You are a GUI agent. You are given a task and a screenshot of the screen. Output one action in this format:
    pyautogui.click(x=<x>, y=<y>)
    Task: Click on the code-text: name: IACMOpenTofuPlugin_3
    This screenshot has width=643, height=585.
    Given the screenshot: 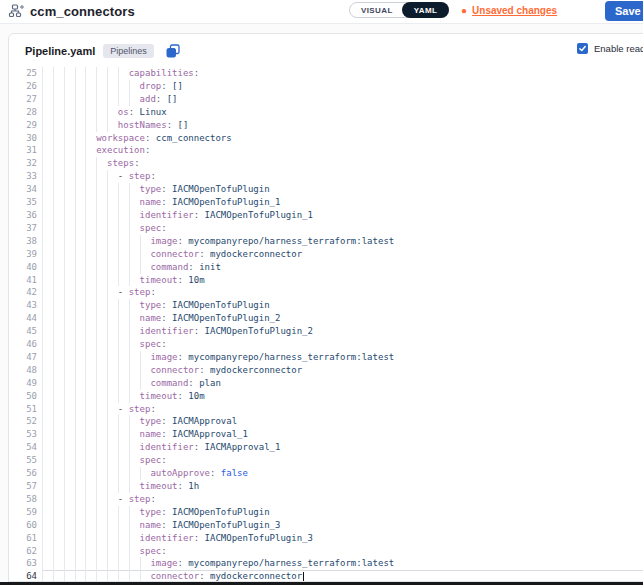 What is the action you would take?
    pyautogui.click(x=161, y=525)
    